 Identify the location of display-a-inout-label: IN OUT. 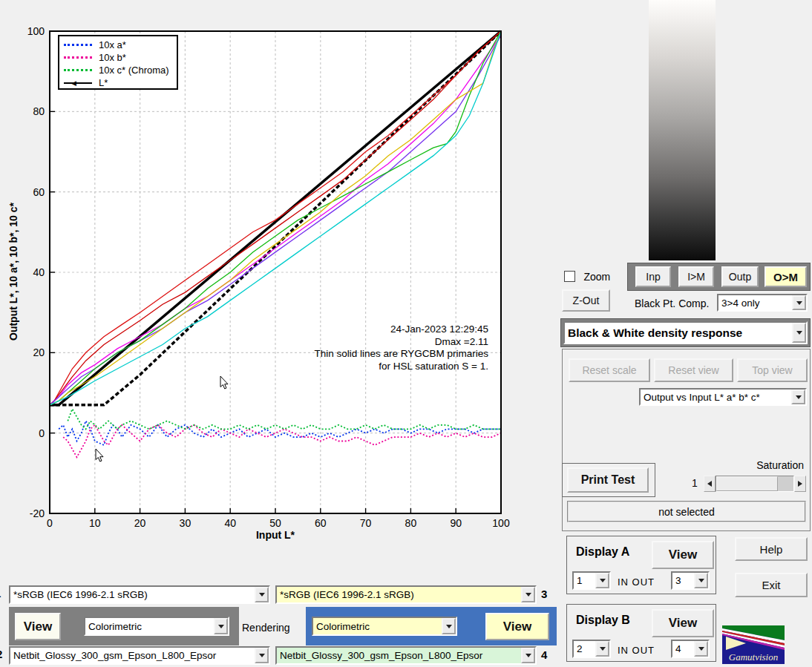
(636, 582).